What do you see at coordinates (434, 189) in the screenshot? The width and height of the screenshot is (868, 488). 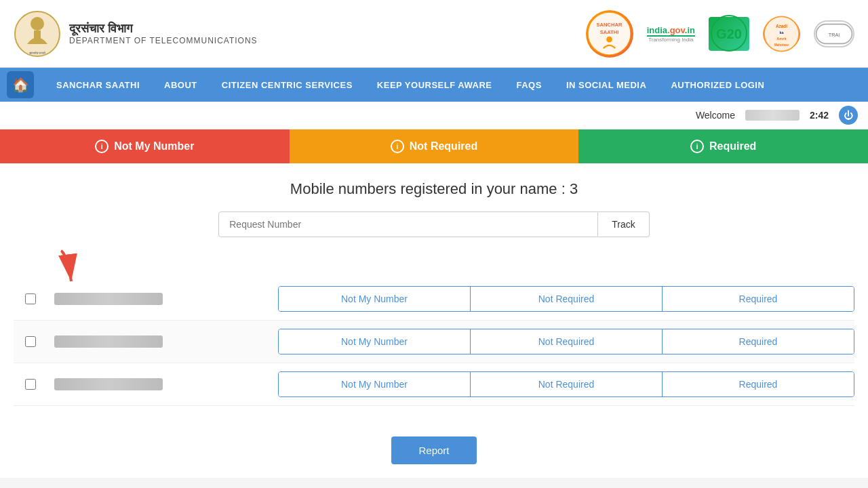 I see `page-title: Mobile numbers registered in your name :…` at bounding box center [434, 189].